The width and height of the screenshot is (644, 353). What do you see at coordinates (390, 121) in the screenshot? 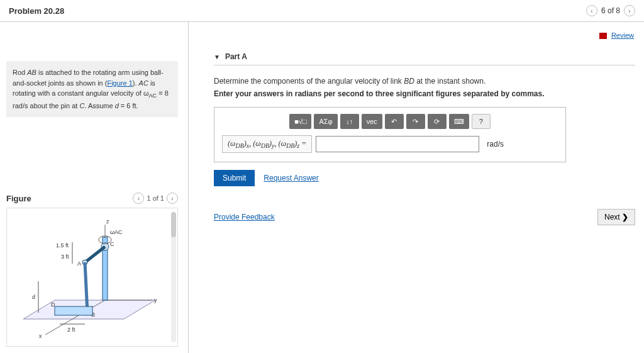
I see `equation-toolbar: ■√□ ΑΣφ ↓↑ vec ↶ ↷ ⟳ ⌨ ?` at bounding box center [390, 121].